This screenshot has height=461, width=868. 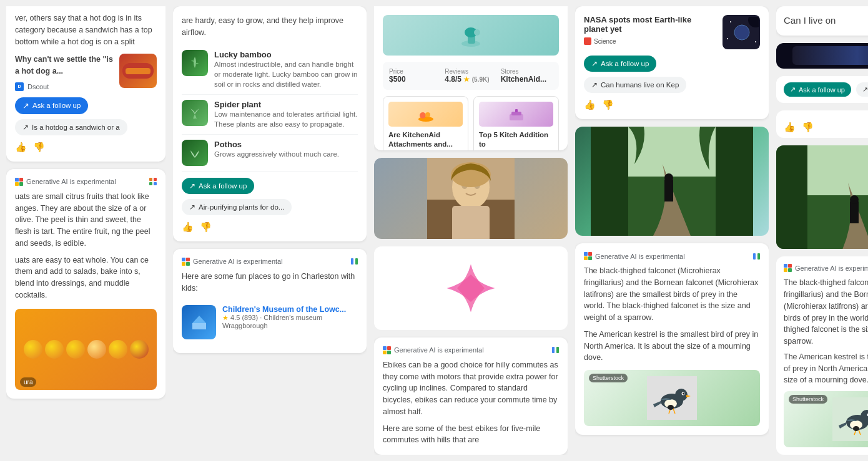 What do you see at coordinates (51, 106) in the screenshot?
I see `hotdog-ask-followup-btn: ↗ Ask a follow up` at bounding box center [51, 106].